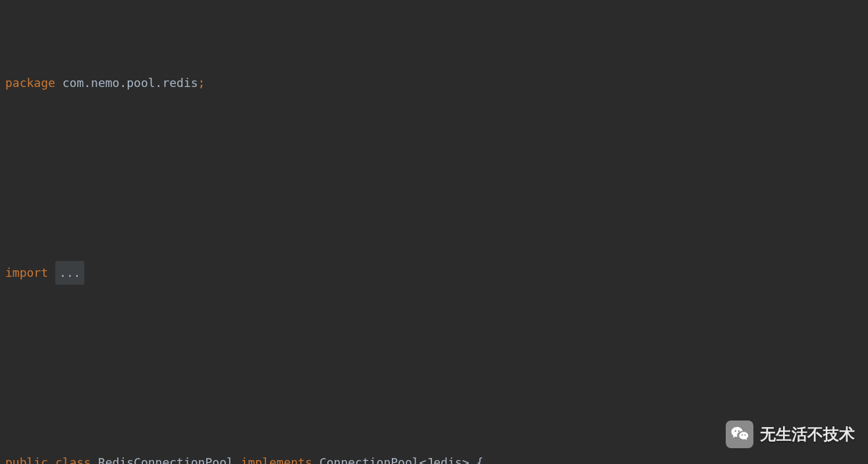 The width and height of the screenshot is (868, 464). Describe the element at coordinates (70, 273) in the screenshot. I see `folded-imports: ...` at that location.